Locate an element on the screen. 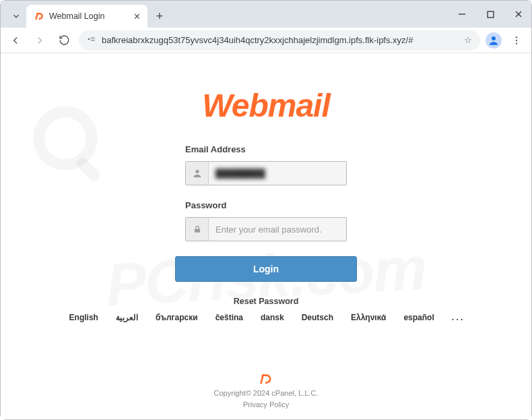 The width and height of the screenshot is (532, 420). browser-tab: Webmail Login ✕ is located at coordinates (87, 16).